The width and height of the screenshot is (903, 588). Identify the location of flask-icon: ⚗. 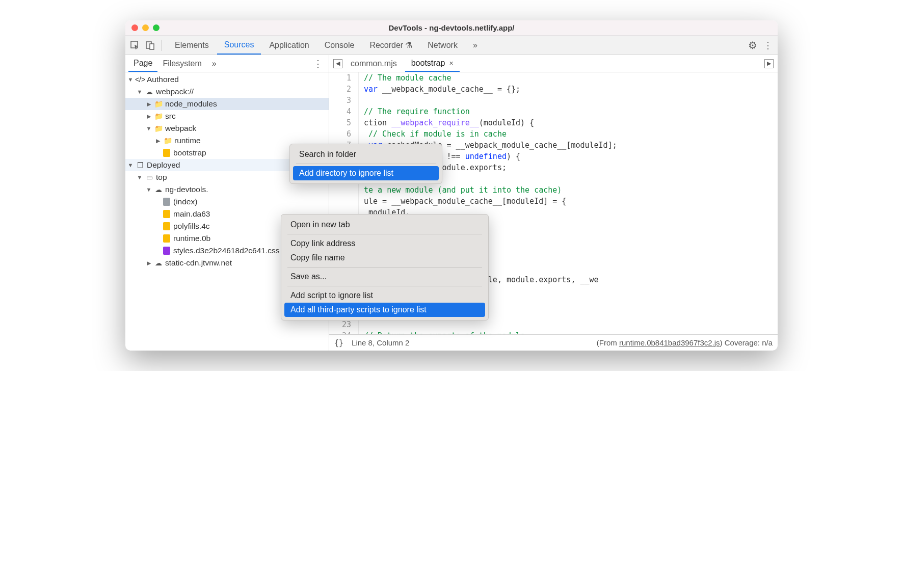
(409, 45).